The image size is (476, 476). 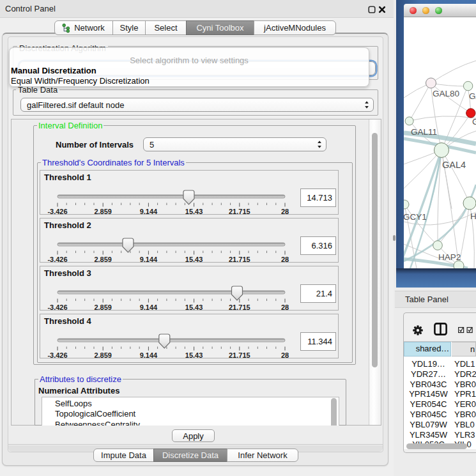 I want to click on svg-text: GA, so click(x=473, y=96).